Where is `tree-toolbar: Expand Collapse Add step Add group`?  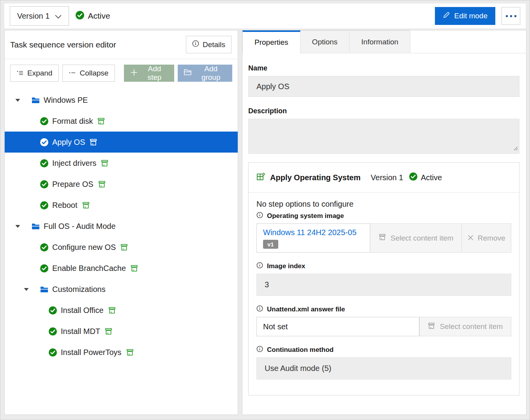
tree-toolbar: Expand Collapse Add step Add group is located at coordinates (121, 73).